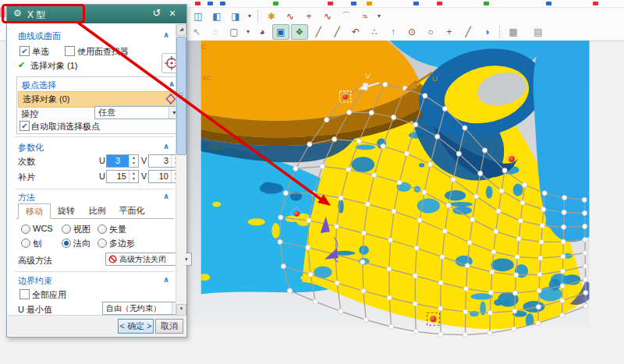 The width and height of the screenshot is (624, 364). I want to click on radio-normal, so click(66, 243).